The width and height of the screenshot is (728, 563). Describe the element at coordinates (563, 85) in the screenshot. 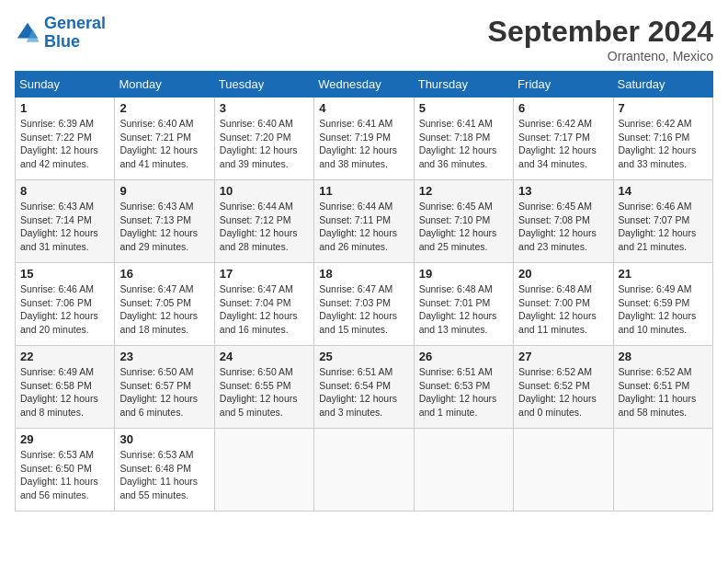

I see `weekday-header: Friday` at that location.